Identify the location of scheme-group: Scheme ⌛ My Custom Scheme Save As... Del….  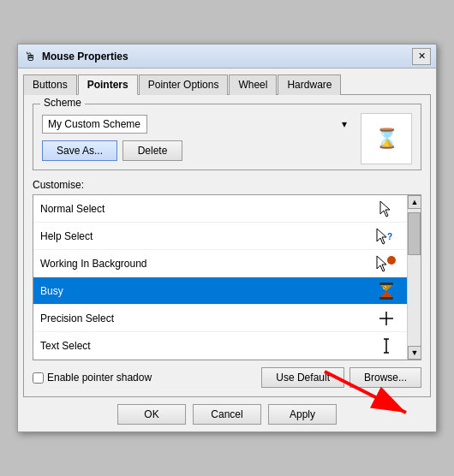
(227, 137).